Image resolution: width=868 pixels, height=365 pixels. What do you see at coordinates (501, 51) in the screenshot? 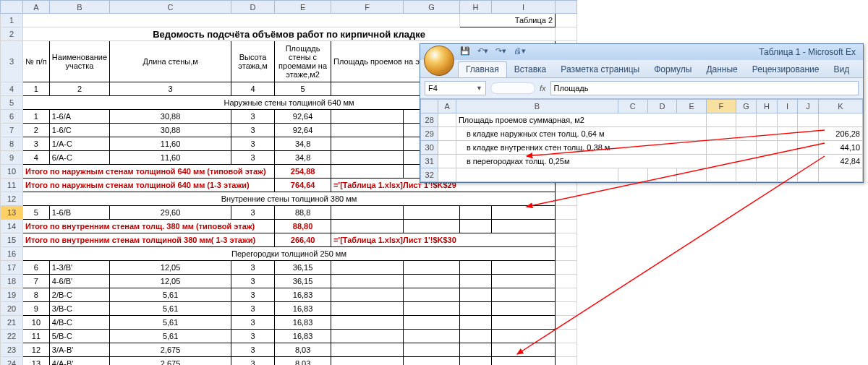
I see `redo-icon: ↷▾` at bounding box center [501, 51].